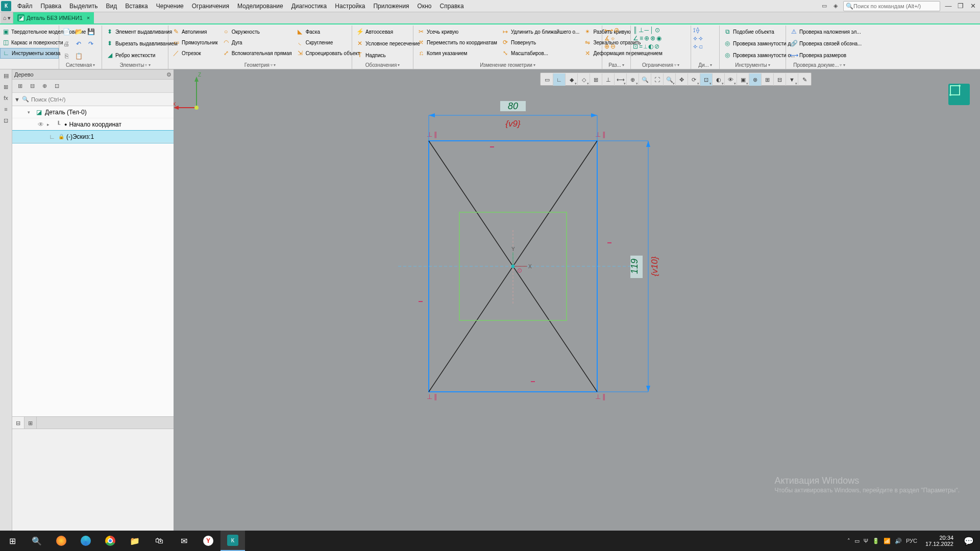 The image size is (980, 551). Describe the element at coordinates (391, 6) in the screenshot. I see `menu-apps: Приложения` at that location.